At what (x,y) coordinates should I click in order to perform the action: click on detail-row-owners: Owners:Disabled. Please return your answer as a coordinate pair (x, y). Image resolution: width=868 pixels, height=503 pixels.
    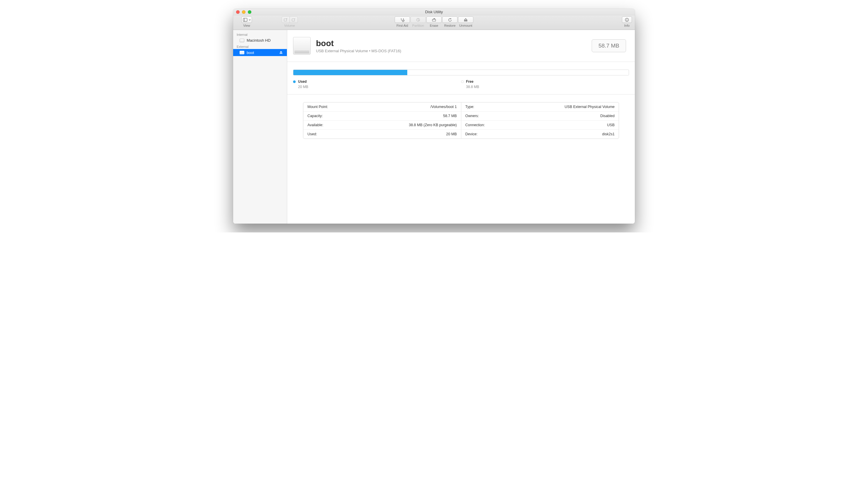
    Looking at the image, I should click on (540, 116).